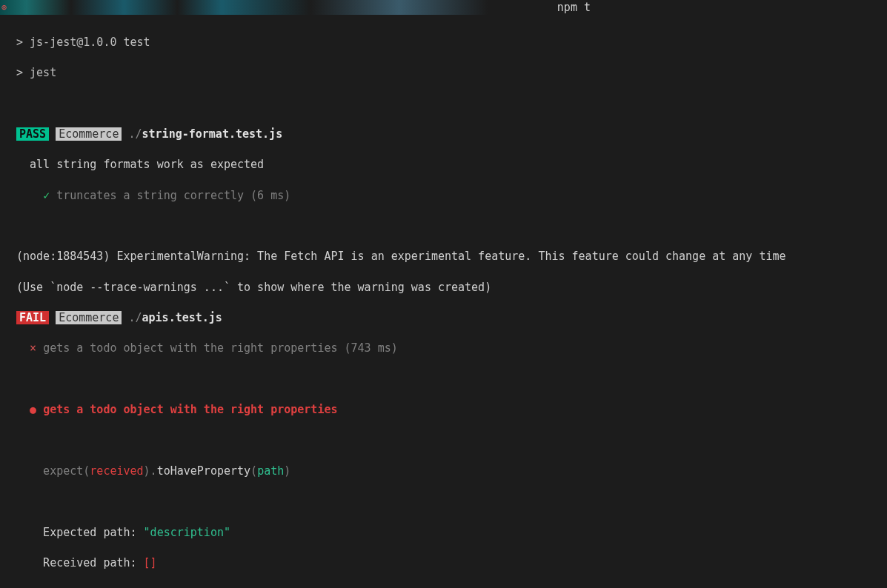  Describe the element at coordinates (80, 532) in the screenshot. I see `expected-path-label: Expected path:` at that location.